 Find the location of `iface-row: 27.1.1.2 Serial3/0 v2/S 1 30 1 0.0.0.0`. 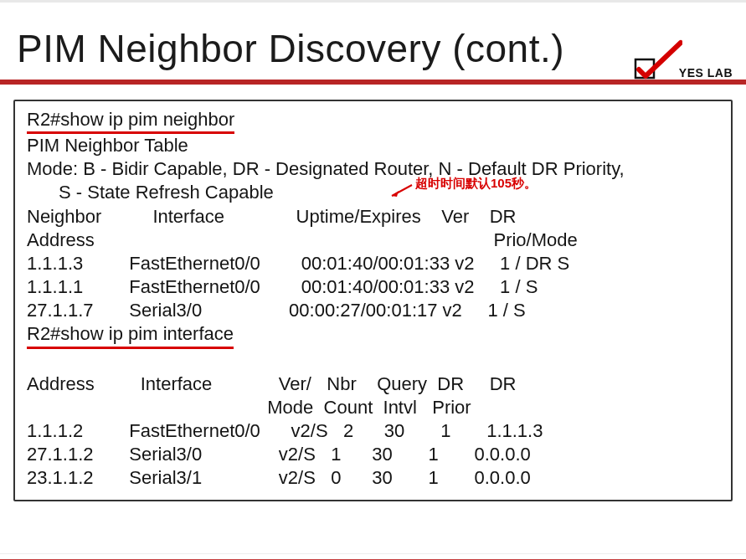

iface-row: 27.1.1.2 Serial3/0 v2/S 1 30 1 0.0.0.0 is located at coordinates (373, 455).